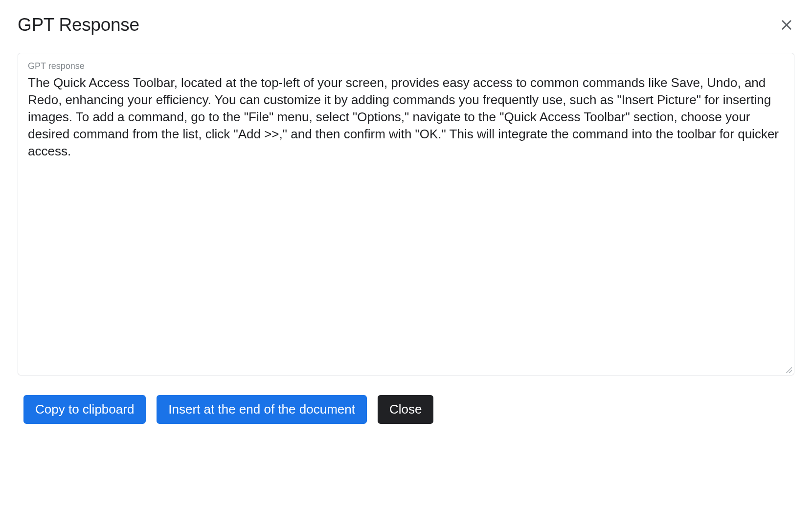  Describe the element at coordinates (406, 66) in the screenshot. I see `response-label: GPT response` at that location.